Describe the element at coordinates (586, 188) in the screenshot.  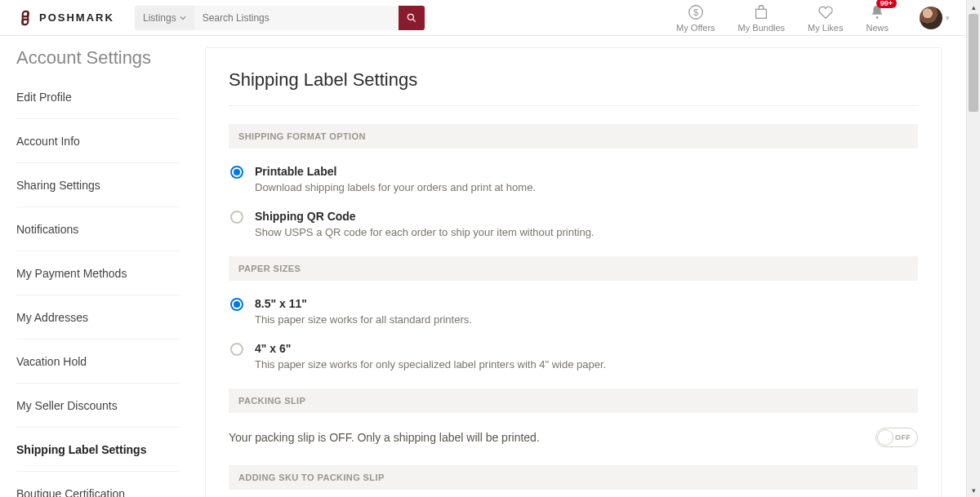
I see `option-desc: Download shipping labels for your orders…` at that location.